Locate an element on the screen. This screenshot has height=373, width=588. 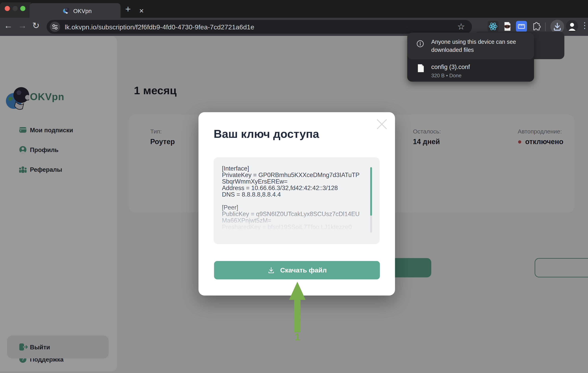
macos-minimize-button is located at coordinates (15, 8).